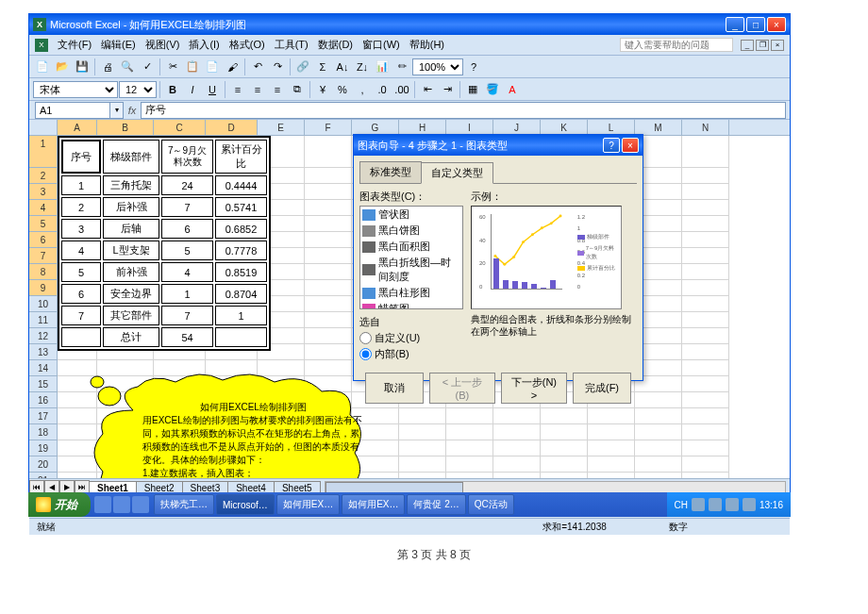 Image resolution: width=868 pixels, height=614 pixels. What do you see at coordinates (436, 505) in the screenshot?
I see `task-button-4: 何贵促 2…` at bounding box center [436, 505].